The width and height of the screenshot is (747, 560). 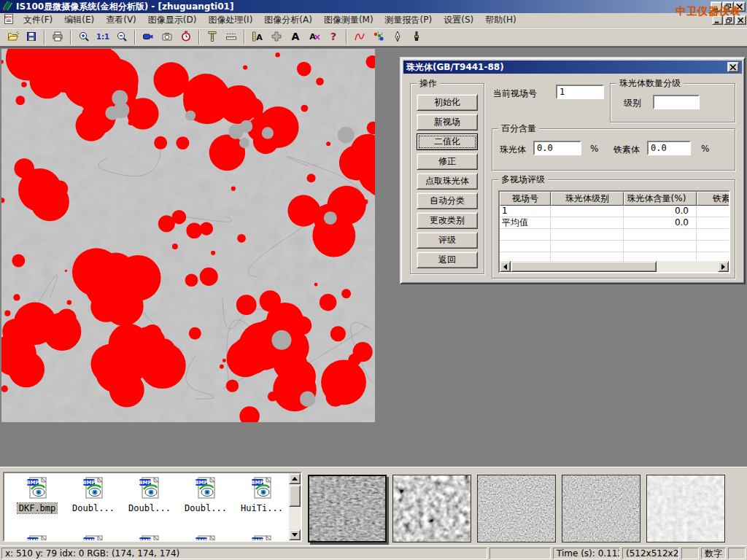 What do you see at coordinates (152, 507) in the screenshot?
I see `file-list: BMPDKF.bmpBMPDoubl...BMPDoubl...BMPDoubl…` at bounding box center [152, 507].